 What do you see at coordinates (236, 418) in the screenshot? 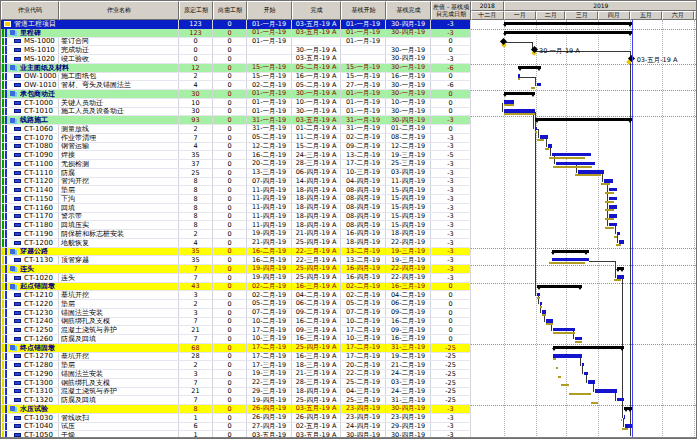
I see `table-row: CT-1030管线吹扫1026-四月-1926-四月-19 A23-四月-192…` at bounding box center [236, 418].